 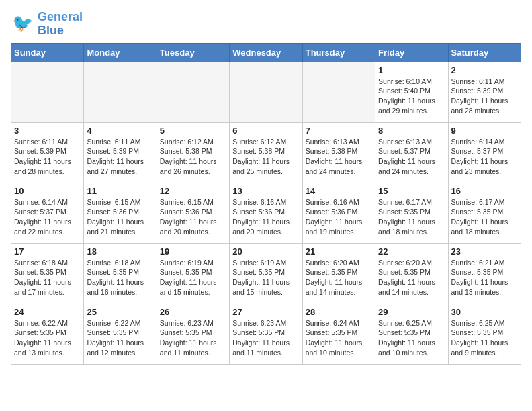 I want to click on day-number: 16, so click(x=485, y=191).